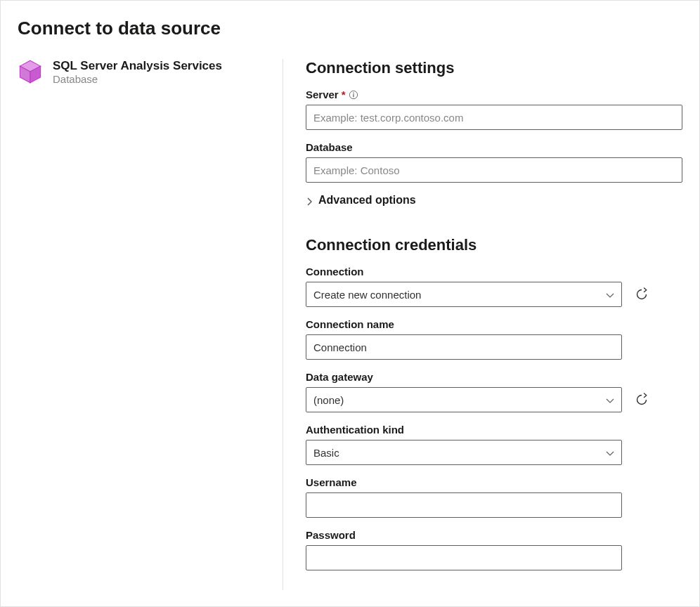 The height and width of the screenshot is (607, 700). Describe the element at coordinates (367, 200) in the screenshot. I see `advanced-options-label: Advanced options` at that location.